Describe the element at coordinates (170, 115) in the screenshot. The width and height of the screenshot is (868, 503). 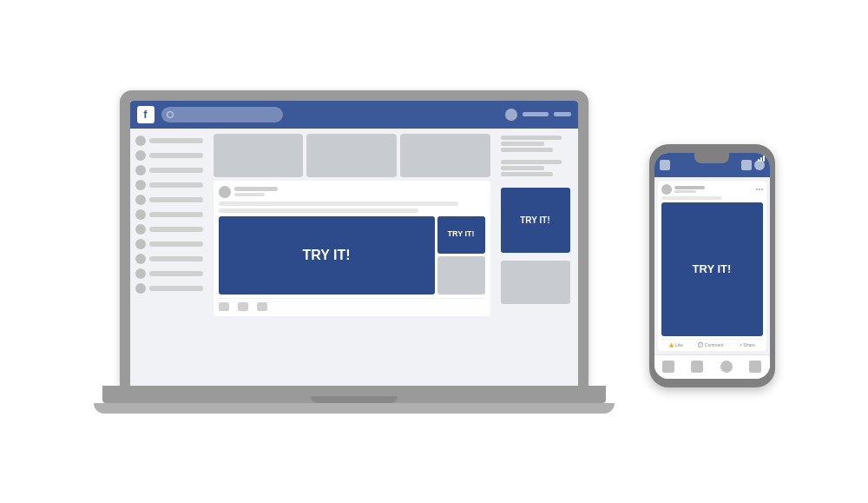
I see `search-icon` at that location.